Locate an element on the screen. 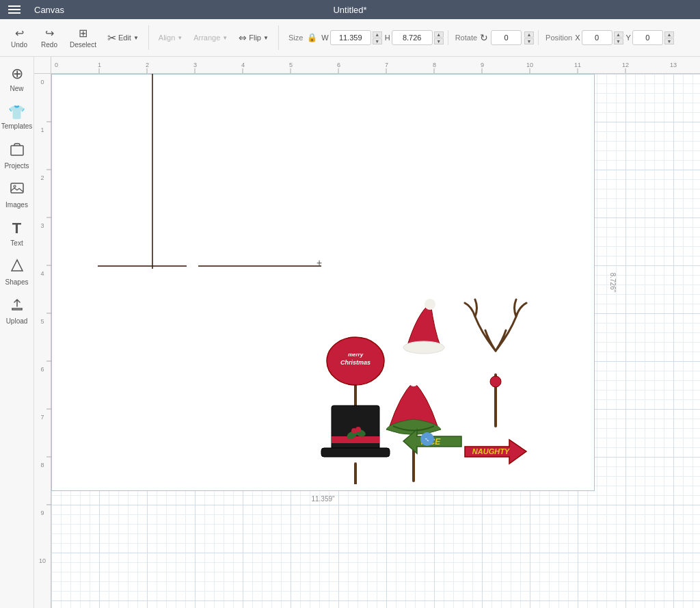 The height and width of the screenshot is (608, 700). sidebar-item-new: ⊕ New is located at coordinates (16, 79).